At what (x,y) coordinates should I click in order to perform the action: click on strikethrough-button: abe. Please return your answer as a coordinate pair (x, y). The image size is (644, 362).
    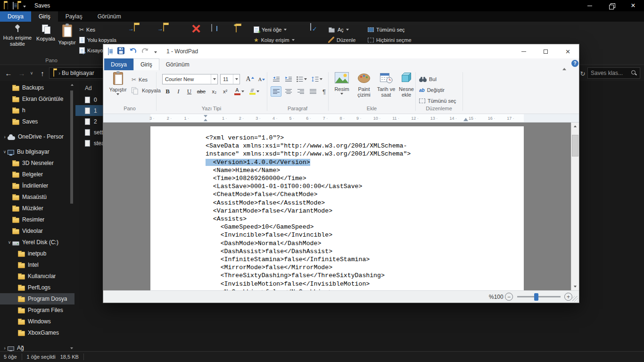
    Looking at the image, I should click on (201, 91).